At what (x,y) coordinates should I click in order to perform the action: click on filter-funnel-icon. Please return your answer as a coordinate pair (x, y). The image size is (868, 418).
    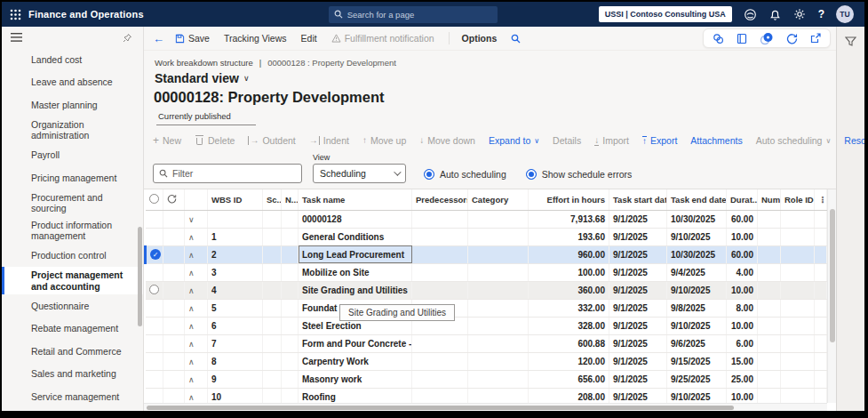
    Looking at the image, I should click on (851, 222).